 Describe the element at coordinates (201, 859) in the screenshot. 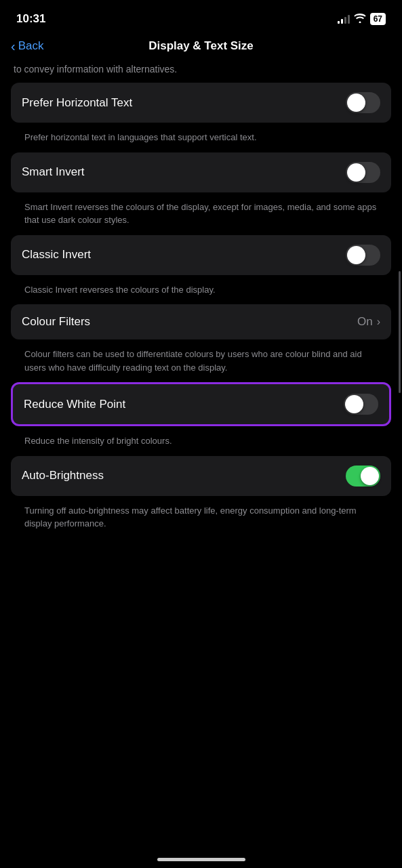

I see `home-indicator` at that location.